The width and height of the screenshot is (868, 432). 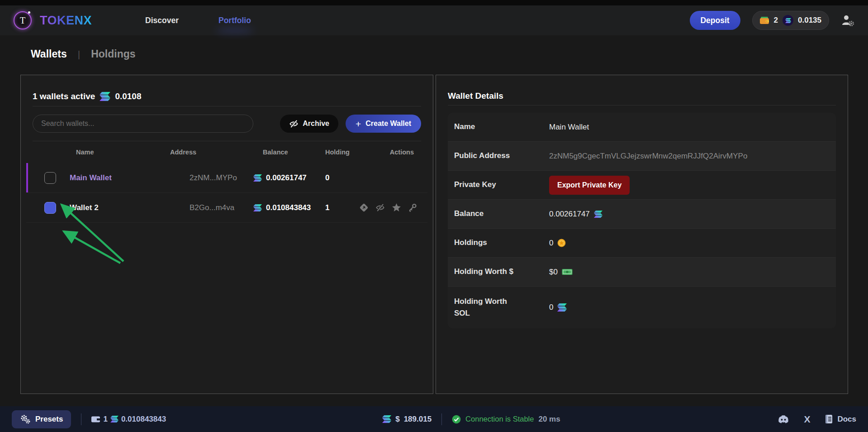 I want to click on sol-badge-icon, so click(x=788, y=20).